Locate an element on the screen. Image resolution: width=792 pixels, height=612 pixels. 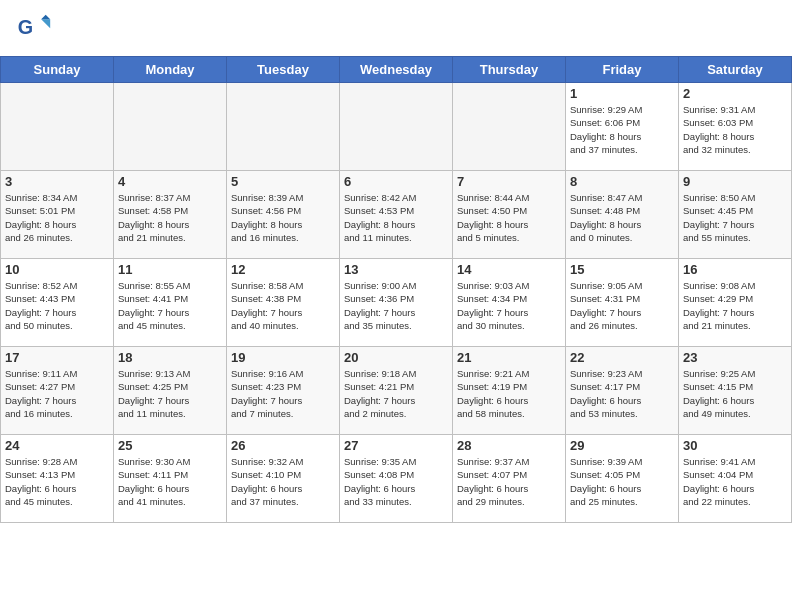
day-info: Sunrise: 8:50 AM Sunset: 4:45 PM Dayligh… is located at coordinates (735, 218).